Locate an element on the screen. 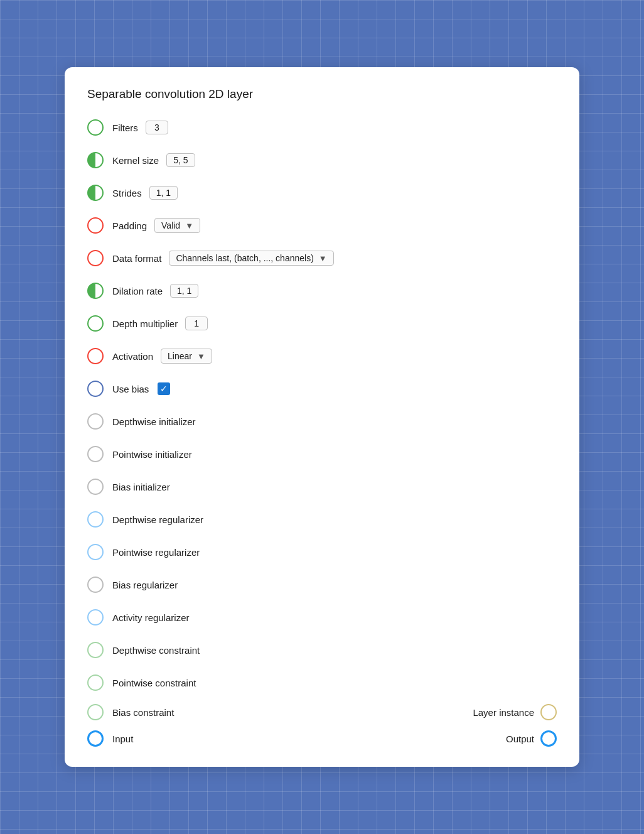  dropdown-data-format: Channels last, (batch, ..., channels) ▼ is located at coordinates (251, 258).